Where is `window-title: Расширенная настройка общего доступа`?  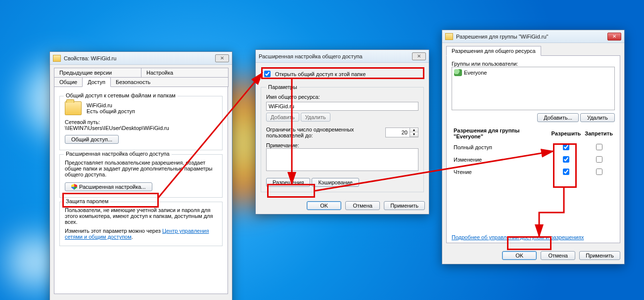
window-title: Расширенная настройка общего доступа is located at coordinates (335, 56).